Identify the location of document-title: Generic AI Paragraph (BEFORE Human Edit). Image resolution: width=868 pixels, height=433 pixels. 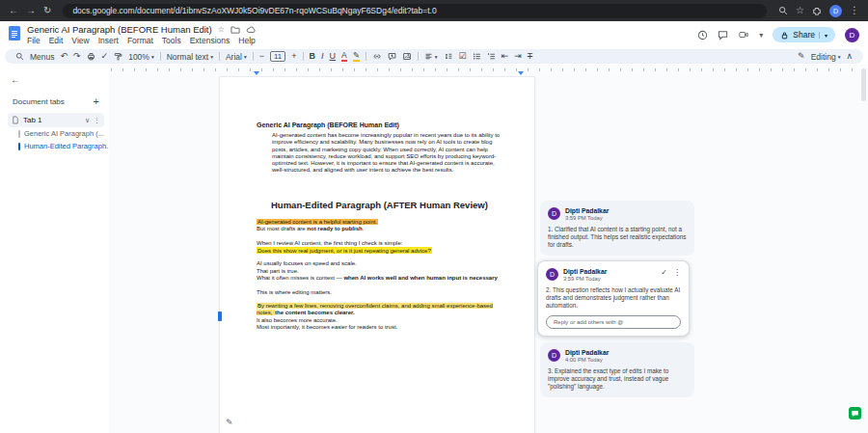
(120, 29).